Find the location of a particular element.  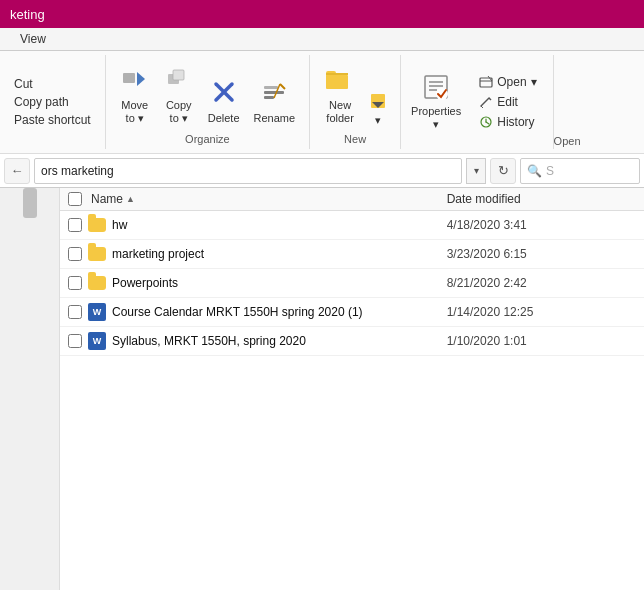

properties-icon-wrap is located at coordinates (436, 90).